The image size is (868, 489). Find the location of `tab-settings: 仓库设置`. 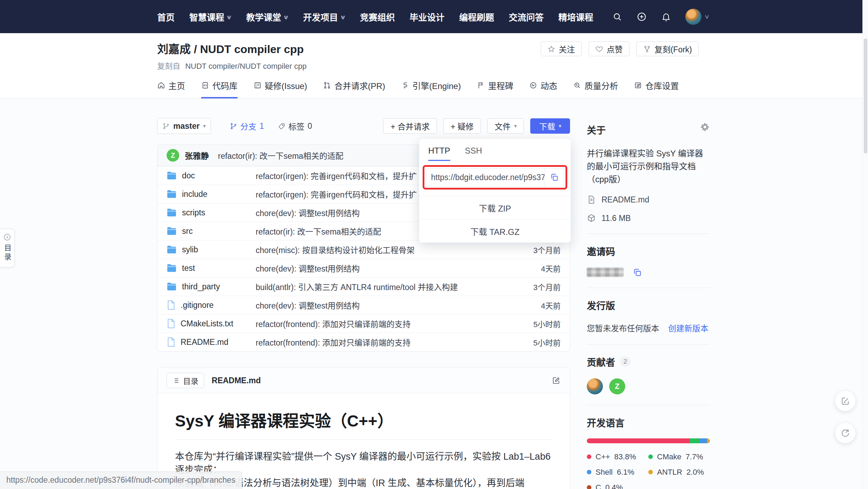

tab-settings: 仓库设置 is located at coordinates (656, 89).